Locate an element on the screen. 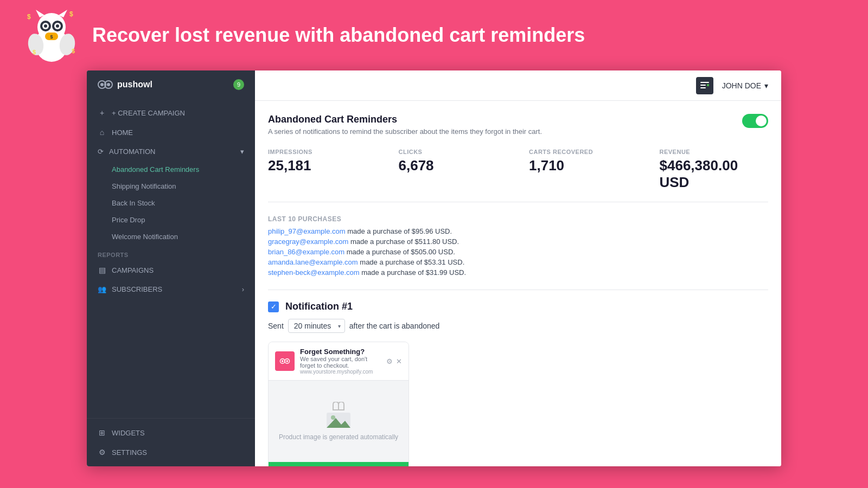  notification-timing: Sent 20 minutes 1 hour 24 hours after th… is located at coordinates (518, 326).